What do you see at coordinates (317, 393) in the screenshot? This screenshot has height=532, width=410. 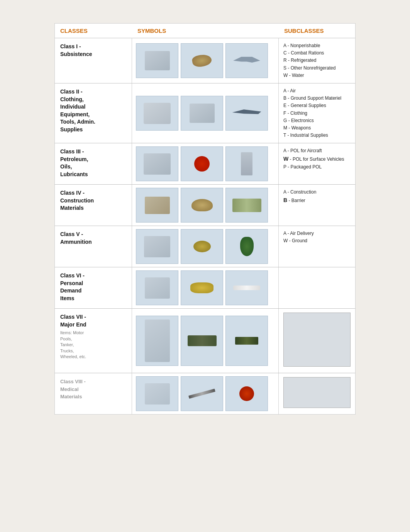 I see `class-viii-subclass-box` at bounding box center [317, 393].